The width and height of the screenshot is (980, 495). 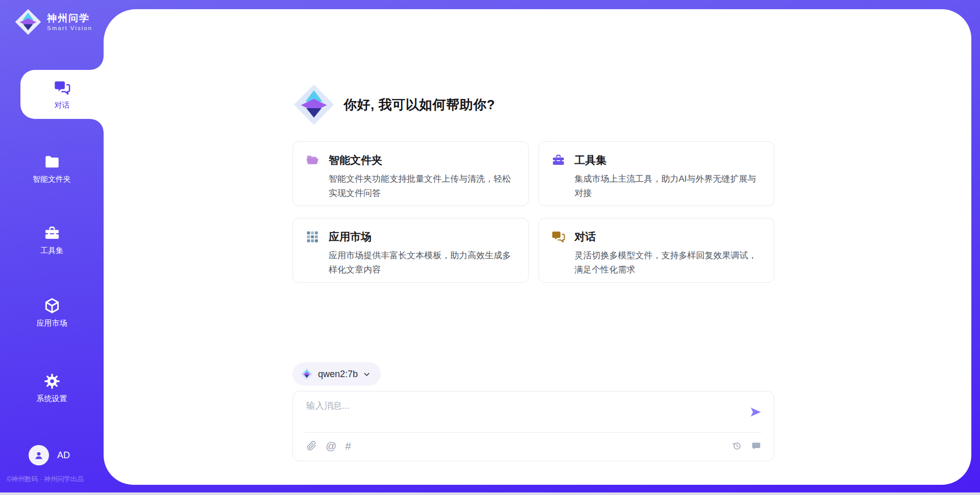 What do you see at coordinates (669, 263) in the screenshot?
I see `card-description: 灵活切换多模型文件，支持多样回复效果调试，满足个性化需求` at bounding box center [669, 263].